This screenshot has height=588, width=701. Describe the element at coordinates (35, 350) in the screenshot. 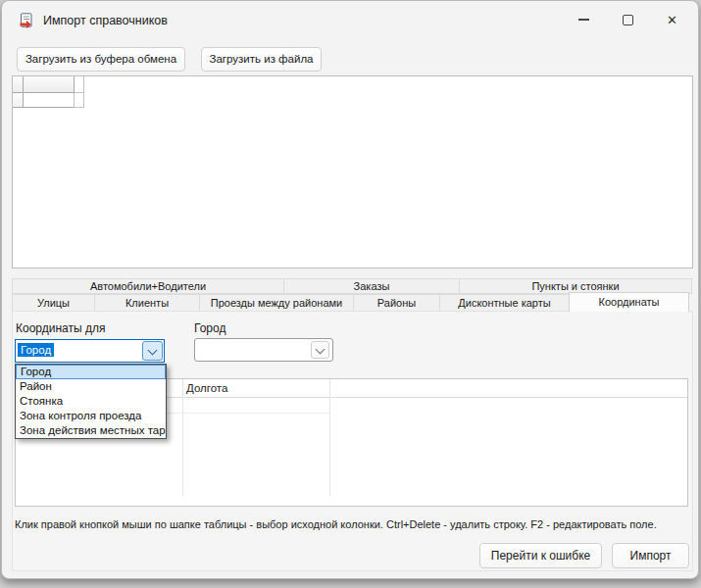

I see `combobox-selected-value: Город` at that location.